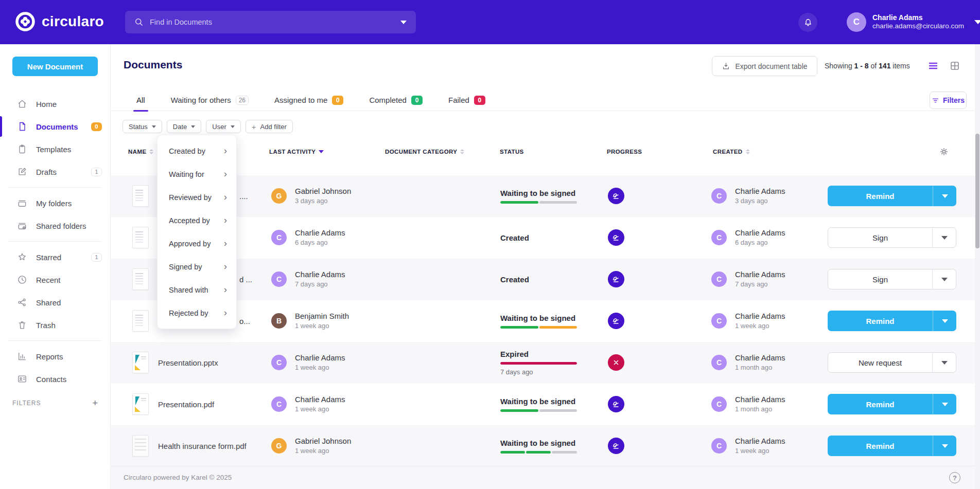  I want to click on list-view-button, so click(933, 66).